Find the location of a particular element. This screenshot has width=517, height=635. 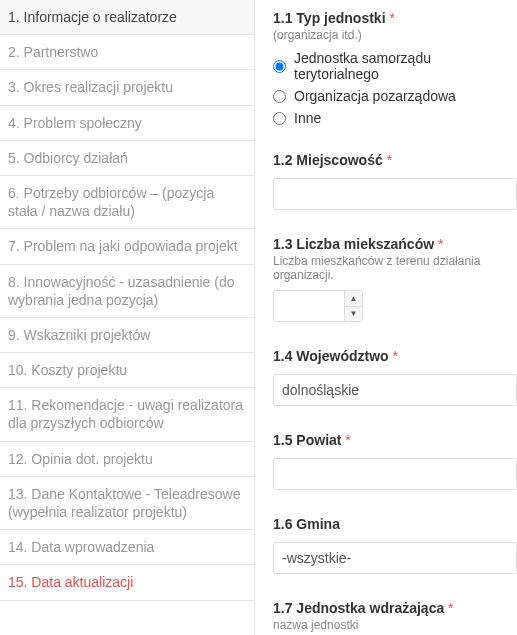

label-county: 1.5 Powiat * is located at coordinates (395, 440).